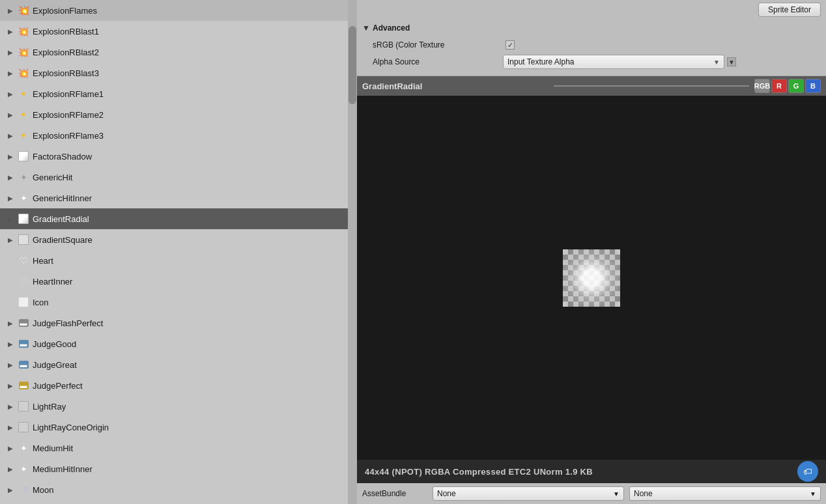  Describe the element at coordinates (195, 344) in the screenshot. I see `item-label: JudgeGood` at that location.